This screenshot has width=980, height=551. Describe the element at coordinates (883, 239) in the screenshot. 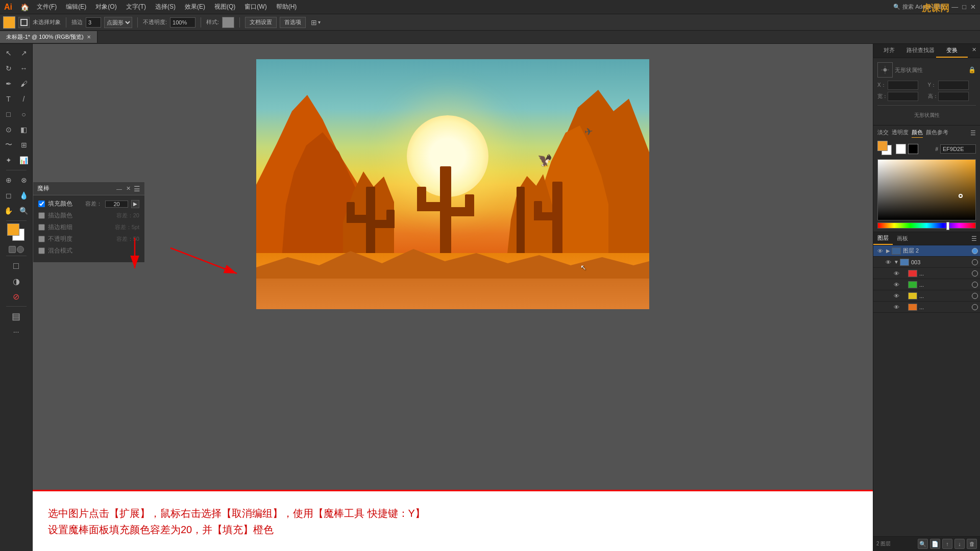

I see `layers-tab: 图层` at that location.